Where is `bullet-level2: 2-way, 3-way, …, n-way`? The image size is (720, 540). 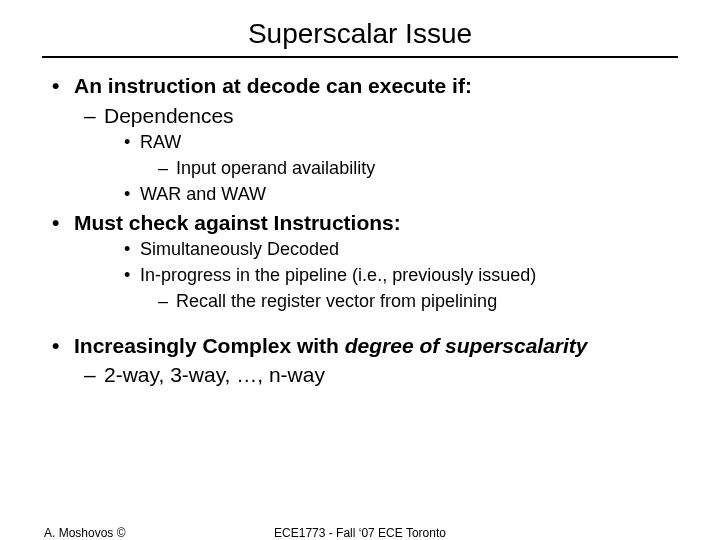 bullet-level2: 2-way, 3-way, …, n-way is located at coordinates (360, 375).